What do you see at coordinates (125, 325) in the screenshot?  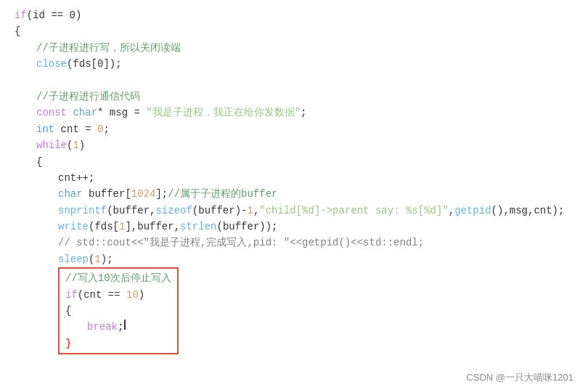 I see `cursor` at bounding box center [125, 325].